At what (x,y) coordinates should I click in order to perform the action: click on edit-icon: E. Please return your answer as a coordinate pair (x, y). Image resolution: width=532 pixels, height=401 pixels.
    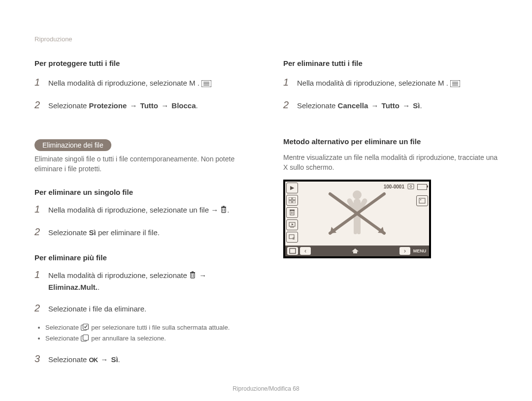
    Looking at the image, I should click on (292, 237).